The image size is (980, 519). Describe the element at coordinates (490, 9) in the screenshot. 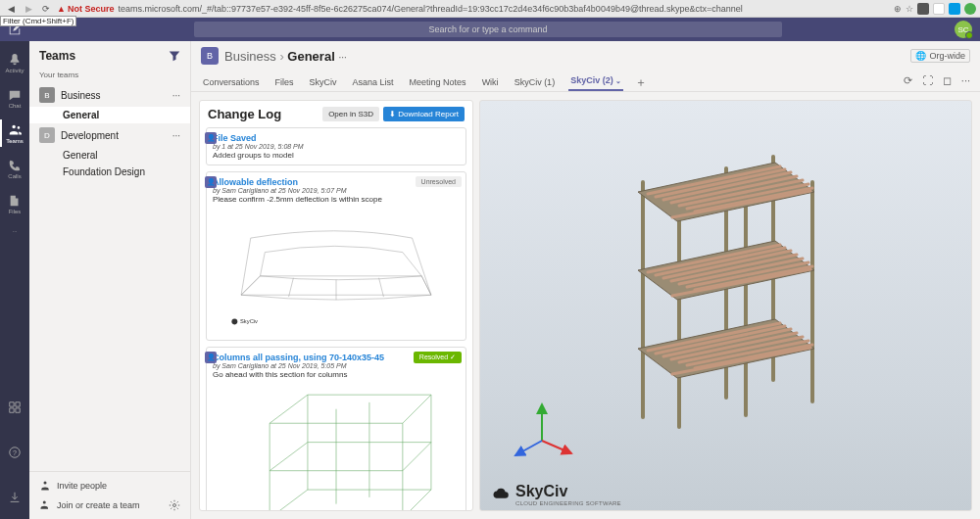

I see `browser-chrome: ◀ ▶ ⟳ ▲ Not Secure teams.microsoft.com/_…` at that location.